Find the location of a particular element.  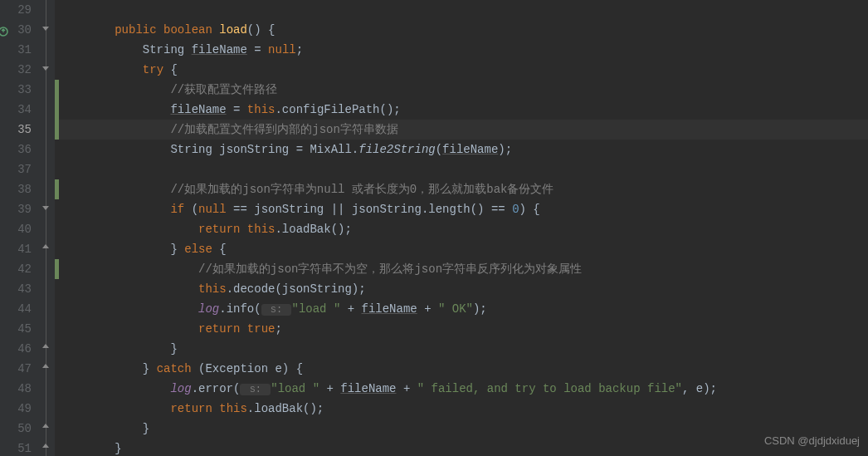

line-number: 47 is located at coordinates (20, 369).